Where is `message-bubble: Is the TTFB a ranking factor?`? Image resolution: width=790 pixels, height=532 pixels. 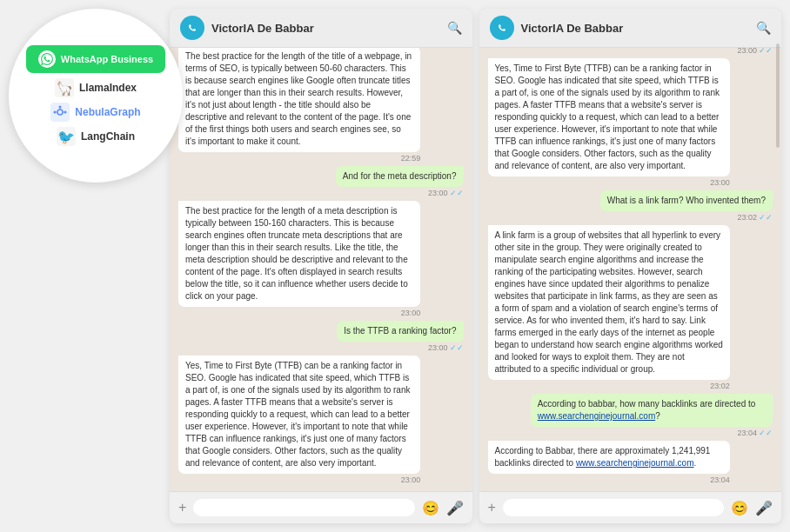
message-bubble: Is the TTFB a ranking factor? is located at coordinates (400, 331).